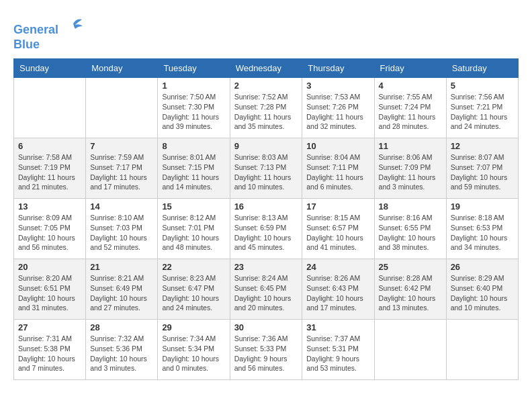 The width and height of the screenshot is (532, 411). I want to click on calendar-cell: 8Sunrise: 8:01 AM Sunset: 7:15 PM Daylig…, so click(193, 169).